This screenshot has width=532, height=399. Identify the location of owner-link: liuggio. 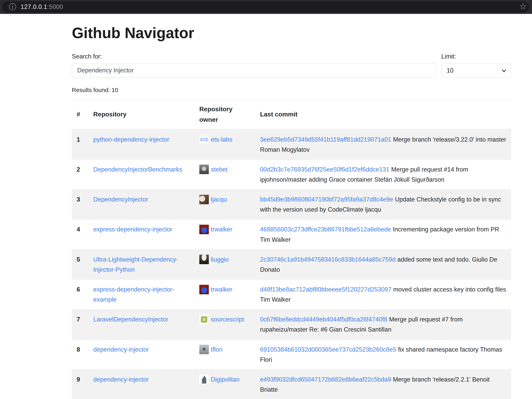
(220, 259).